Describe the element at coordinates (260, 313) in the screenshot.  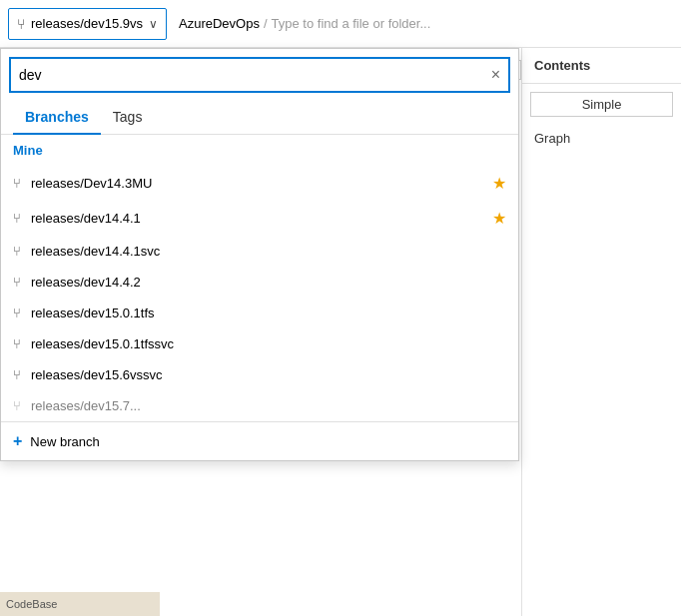
I see `list-item: ⑂ releases/dev15.0.1tfs` at that location.